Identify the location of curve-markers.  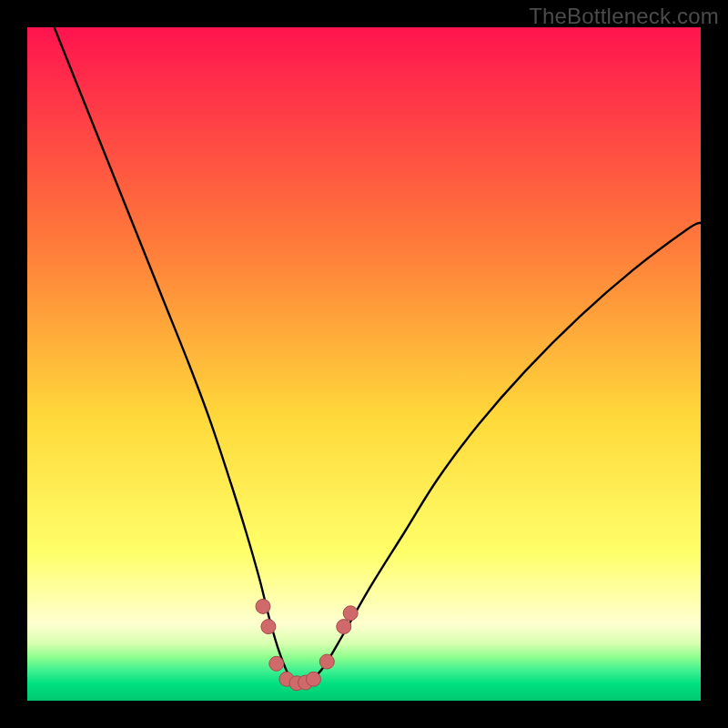
(307, 644).